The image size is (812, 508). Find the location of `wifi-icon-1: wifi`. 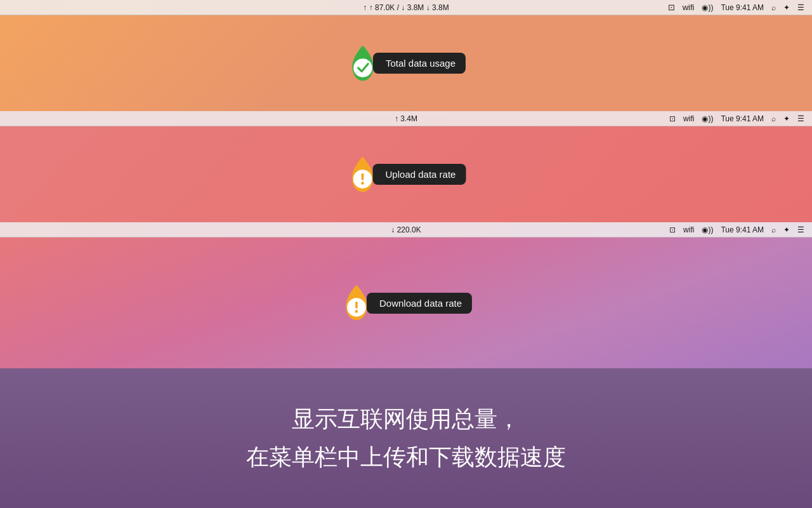

wifi-icon-1: wifi is located at coordinates (689, 8).